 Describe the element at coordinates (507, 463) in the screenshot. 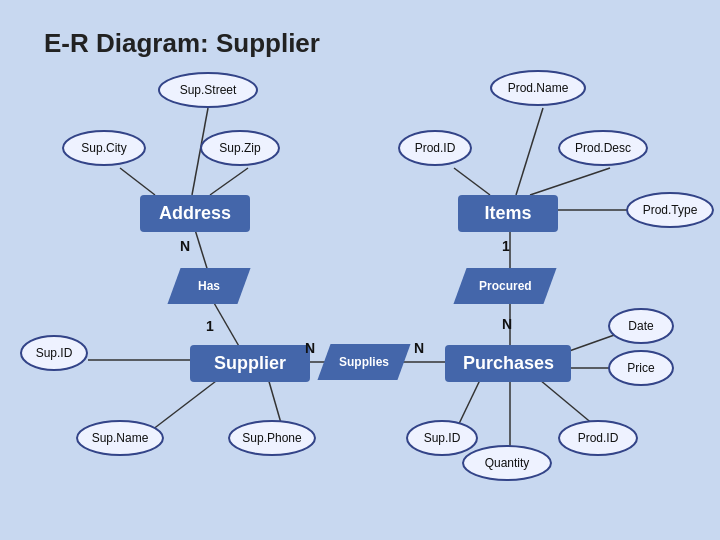

I see `attr-quantity: Quantity` at that location.